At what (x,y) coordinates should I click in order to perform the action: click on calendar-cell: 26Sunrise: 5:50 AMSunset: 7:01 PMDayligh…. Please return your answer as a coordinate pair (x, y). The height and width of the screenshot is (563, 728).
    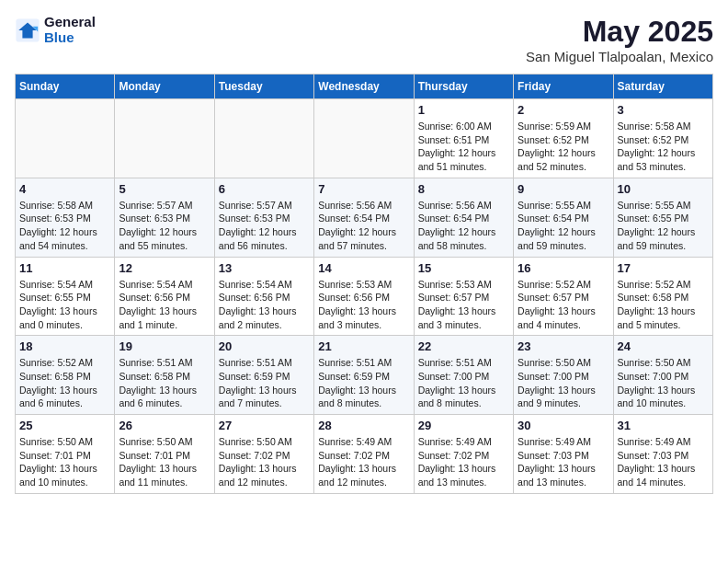
    Looking at the image, I should click on (165, 454).